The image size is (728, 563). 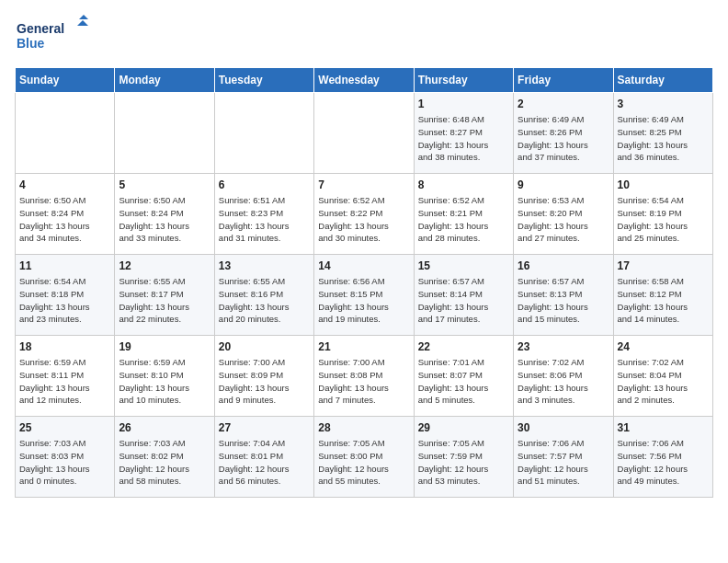 What do you see at coordinates (65, 214) in the screenshot?
I see `day-cell: 4Sunrise: 6:50 AM Sunset: 8:24 PM Daylig…` at bounding box center [65, 214].